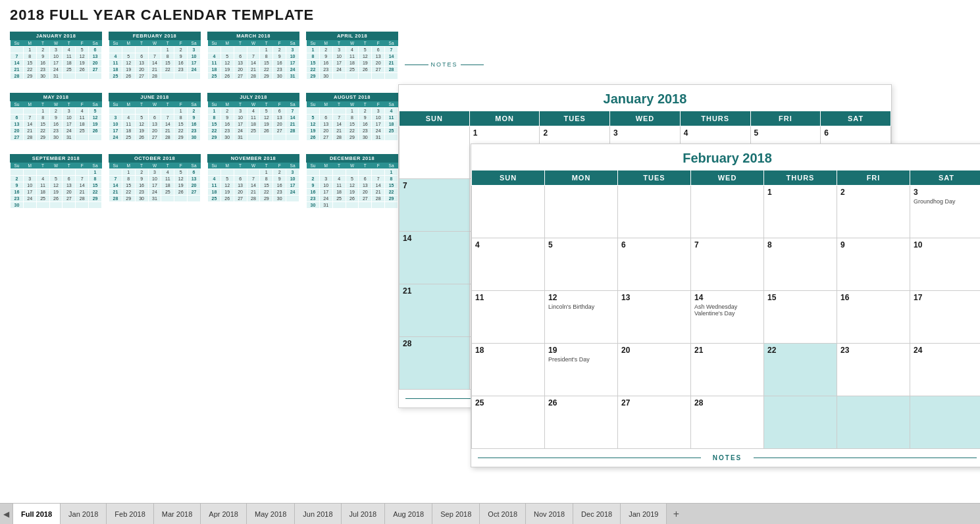  I want to click on large-feb-title: February 2018, so click(725, 157).